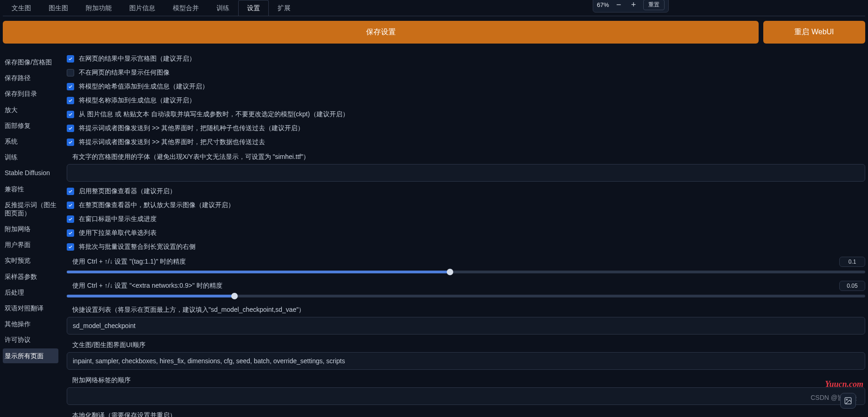  What do you see at coordinates (58, 8) in the screenshot?
I see `main-tab-1: 图生图` at bounding box center [58, 8].